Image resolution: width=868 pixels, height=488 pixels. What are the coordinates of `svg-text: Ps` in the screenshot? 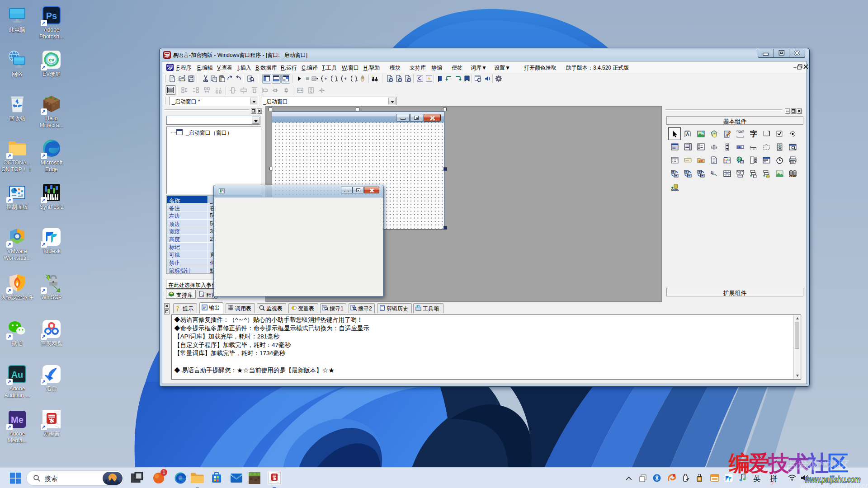 It's located at (52, 16).